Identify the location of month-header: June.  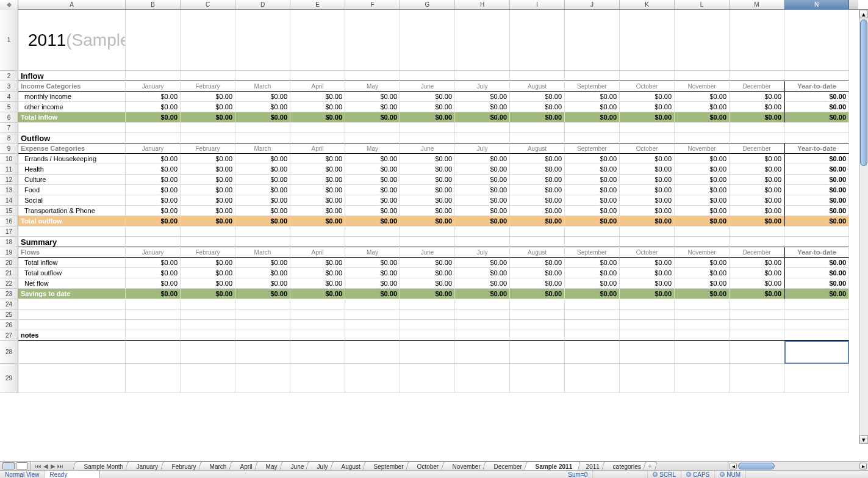
(428, 253).